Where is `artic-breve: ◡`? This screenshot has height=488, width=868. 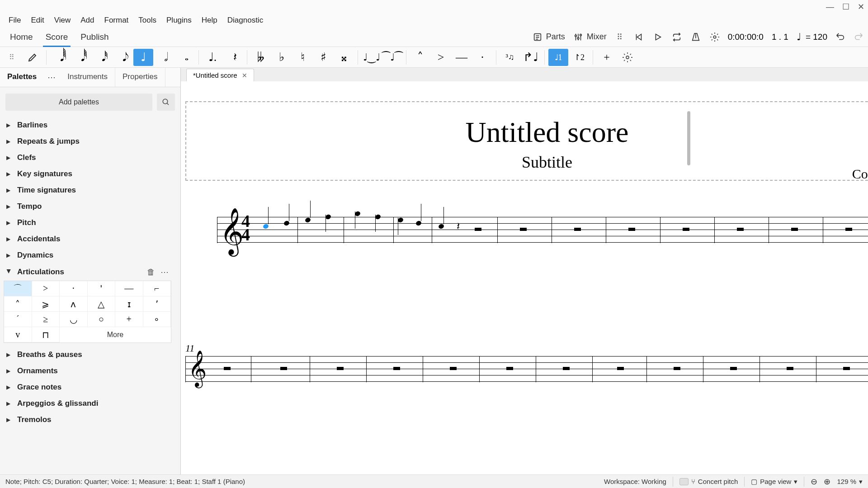 artic-breve: ◡ is located at coordinates (74, 319).